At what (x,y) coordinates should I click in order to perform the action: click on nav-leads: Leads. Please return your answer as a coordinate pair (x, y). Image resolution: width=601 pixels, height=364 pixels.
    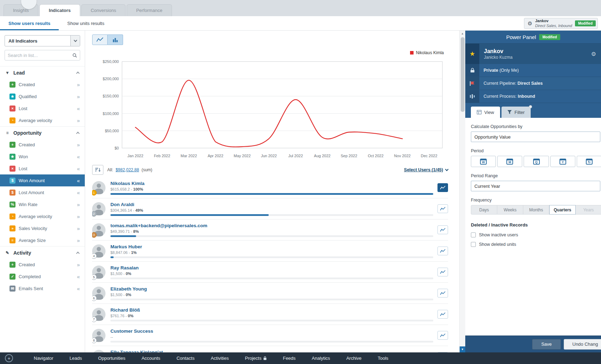
    Looking at the image, I should click on (76, 358).